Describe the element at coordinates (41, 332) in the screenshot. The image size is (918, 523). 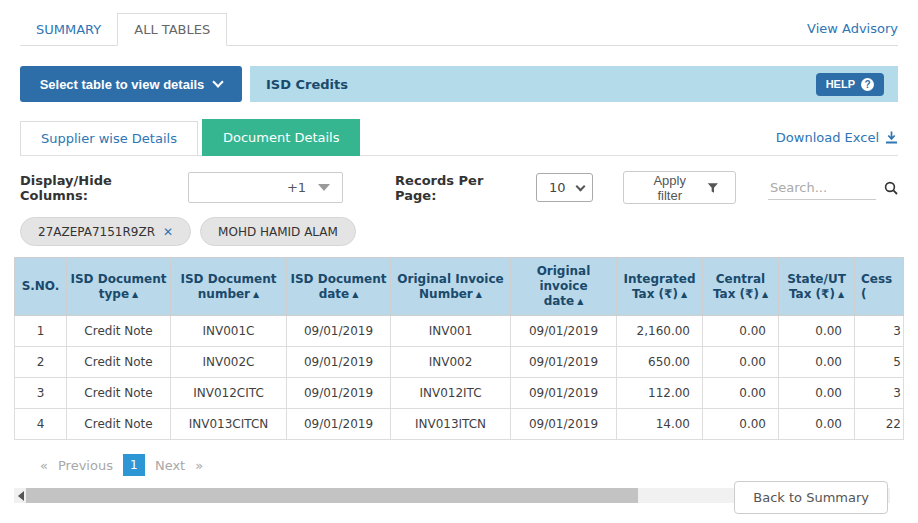
I see `cell-sno: 1` at that location.